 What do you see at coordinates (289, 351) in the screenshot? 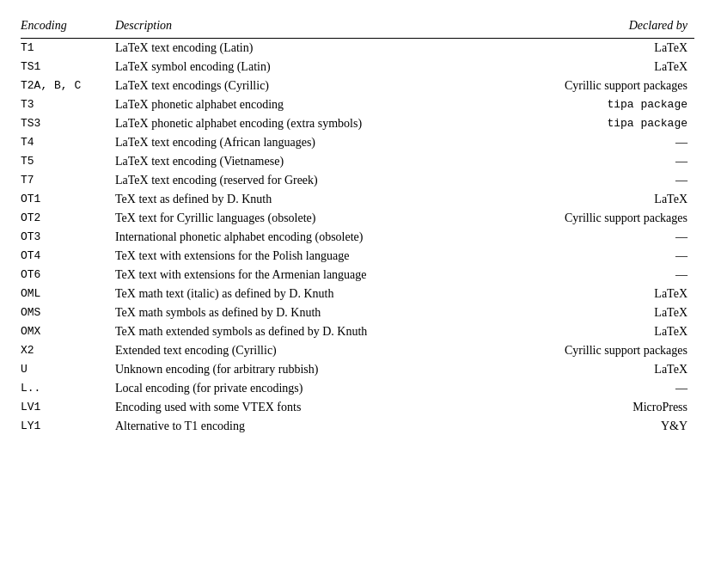
I see `description-cell: Extended text encoding (Cyrillic)` at bounding box center [289, 351].